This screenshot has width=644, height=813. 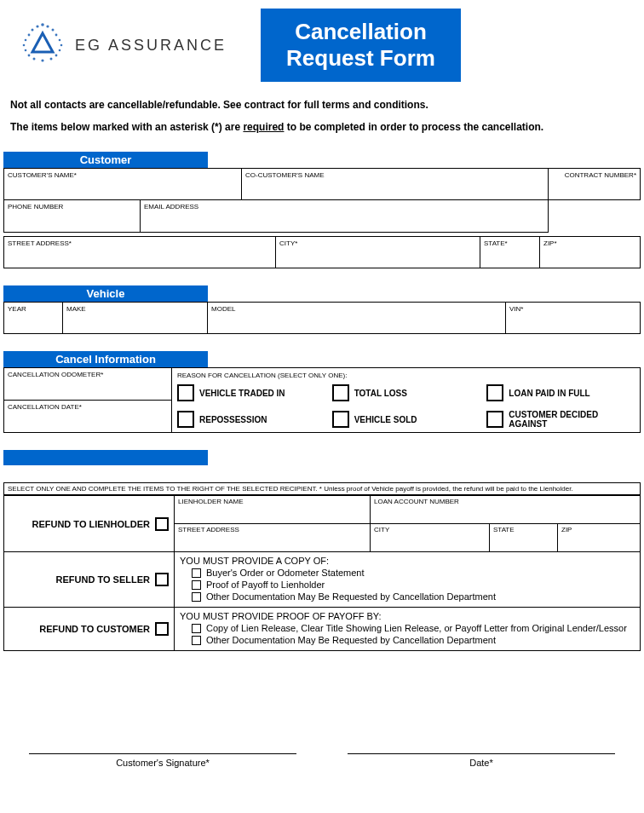 I want to click on reason-total-loss: TOTAL LOSS, so click(x=406, y=393).